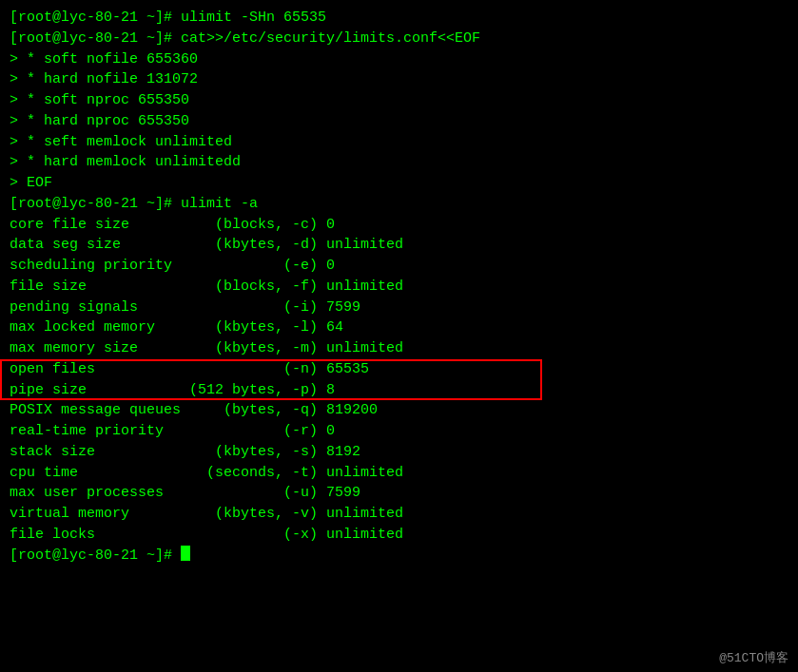 The width and height of the screenshot is (798, 672). I want to click on terminal-line: [root@lyc-80-21 ~]# ulimit -SHn 65535, so click(399, 18).